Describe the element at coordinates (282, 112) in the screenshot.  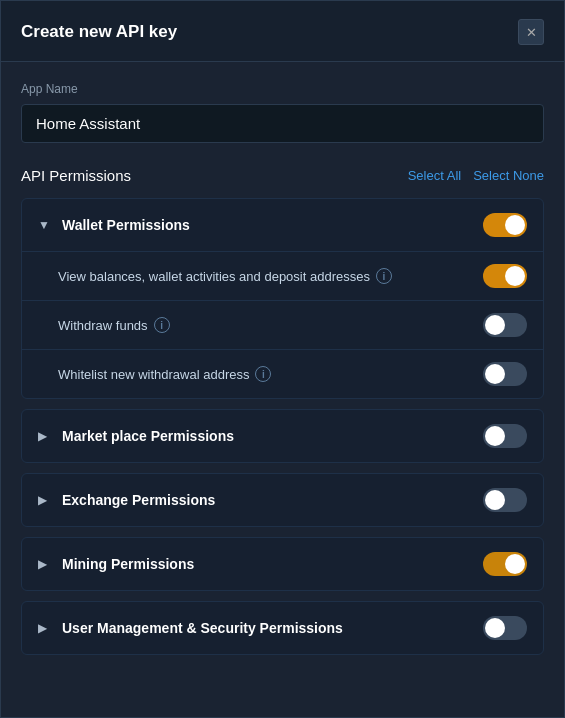
I see `app-name-field: App Name` at that location.